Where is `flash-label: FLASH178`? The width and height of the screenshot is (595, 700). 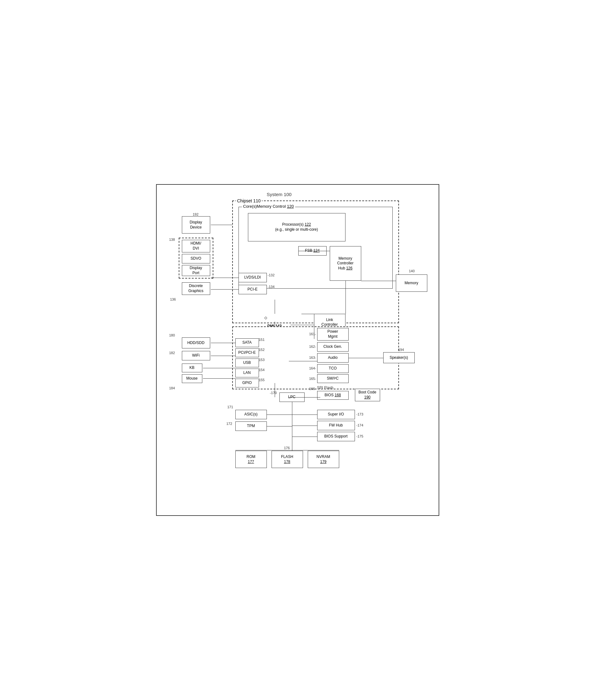
flash-label: FLASH178 is located at coordinates (287, 459).